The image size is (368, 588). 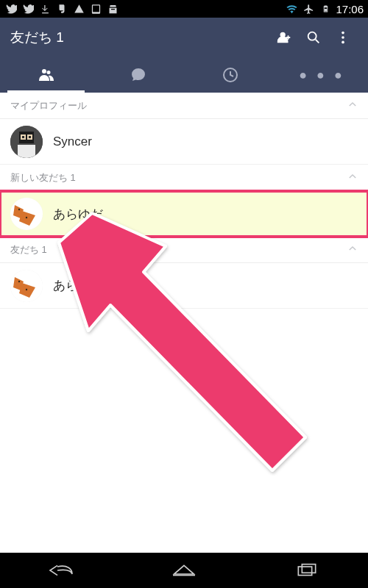 What do you see at coordinates (96, 9) in the screenshot?
I see `tablet-icon` at bounding box center [96, 9].